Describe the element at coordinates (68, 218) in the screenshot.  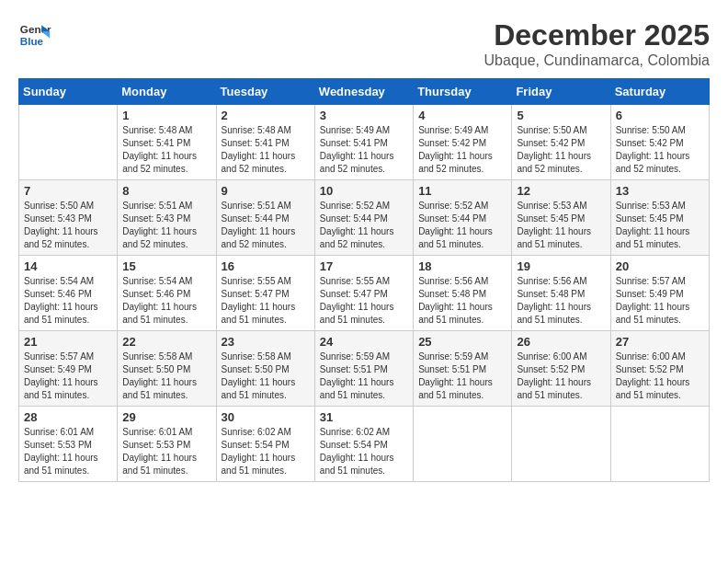
I see `calendar-cell: 7Sunrise: 5:50 AM Sunset: 5:43 PM Daylig…` at that location.